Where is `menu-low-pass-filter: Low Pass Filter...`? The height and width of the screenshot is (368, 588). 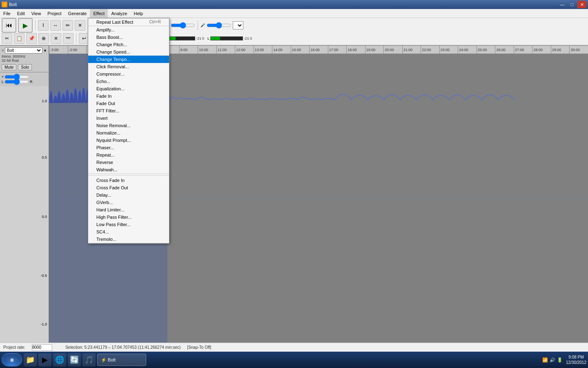
menu-low-pass-filter: Low Pass Filter... is located at coordinates (129, 224).